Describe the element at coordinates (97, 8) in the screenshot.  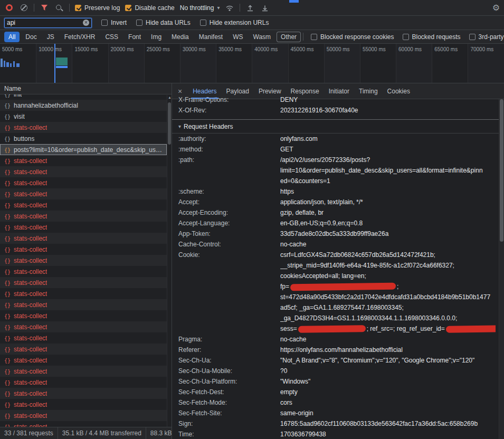
I see `preserve-log-checkbox: Preserve log` at that location.